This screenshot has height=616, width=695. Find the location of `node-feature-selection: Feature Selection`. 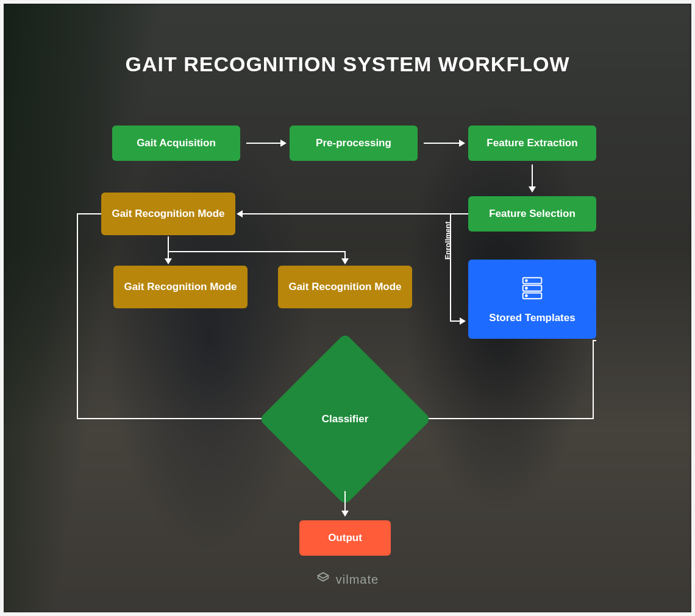

node-feature-selection: Feature Selection is located at coordinates (532, 214).